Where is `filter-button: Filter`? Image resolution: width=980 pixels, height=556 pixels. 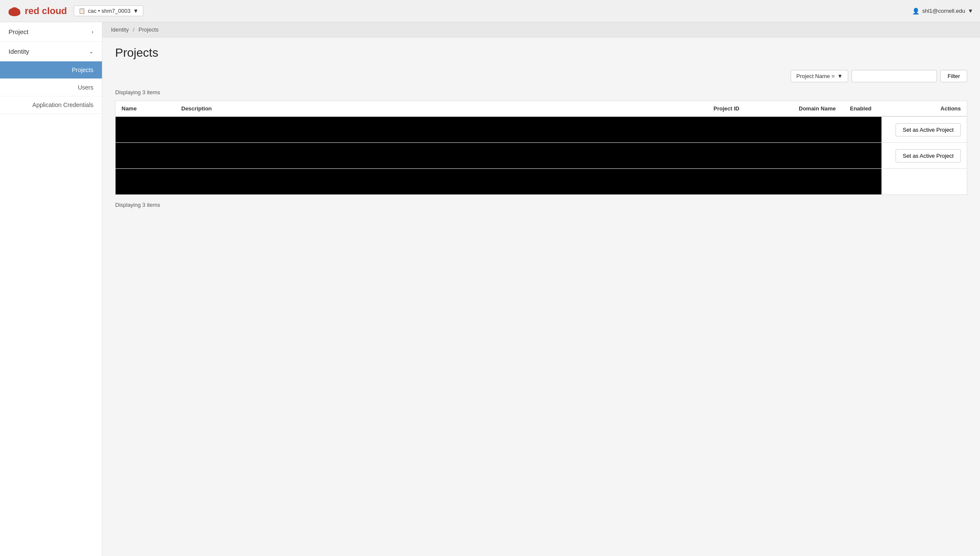
filter-button: Filter is located at coordinates (954, 76).